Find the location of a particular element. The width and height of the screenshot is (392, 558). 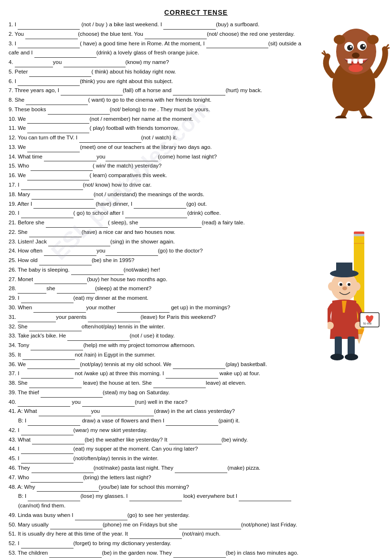

sentence-7: 7. Three years ago, I (fall) off a horse… is located at coordinates (158, 91).